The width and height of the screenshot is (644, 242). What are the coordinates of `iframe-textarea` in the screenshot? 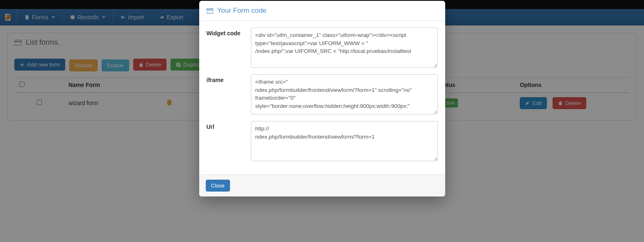 It's located at (344, 94).